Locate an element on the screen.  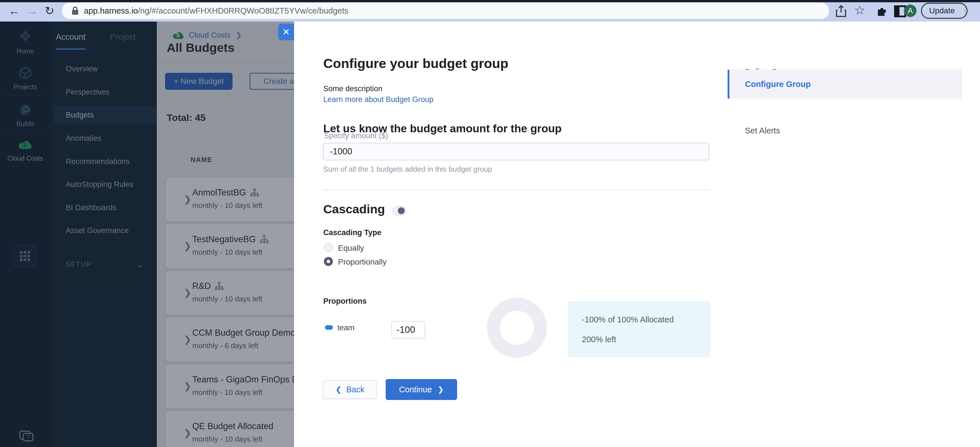
amount-helper-text: Sum of all the 1 budgets added in this b… is located at coordinates (408, 170).